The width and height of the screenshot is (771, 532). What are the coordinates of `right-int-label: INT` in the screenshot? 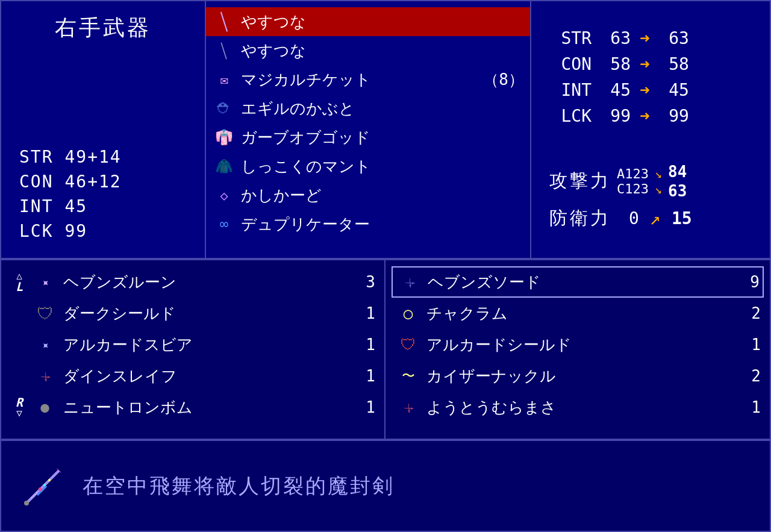 It's located at (570, 90).